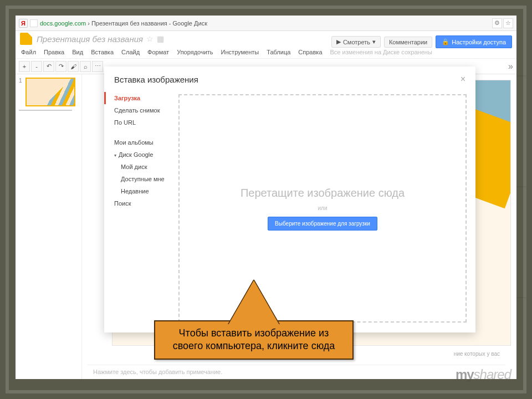  Describe the element at coordinates (63, 23) in the screenshot. I see `url-host: docs.google.com` at that location.